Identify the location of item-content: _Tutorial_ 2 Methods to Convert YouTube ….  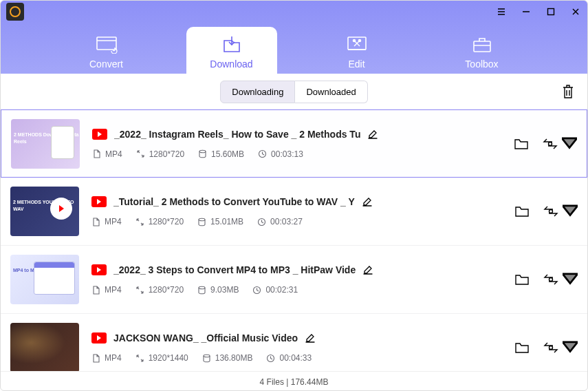
(296, 211).